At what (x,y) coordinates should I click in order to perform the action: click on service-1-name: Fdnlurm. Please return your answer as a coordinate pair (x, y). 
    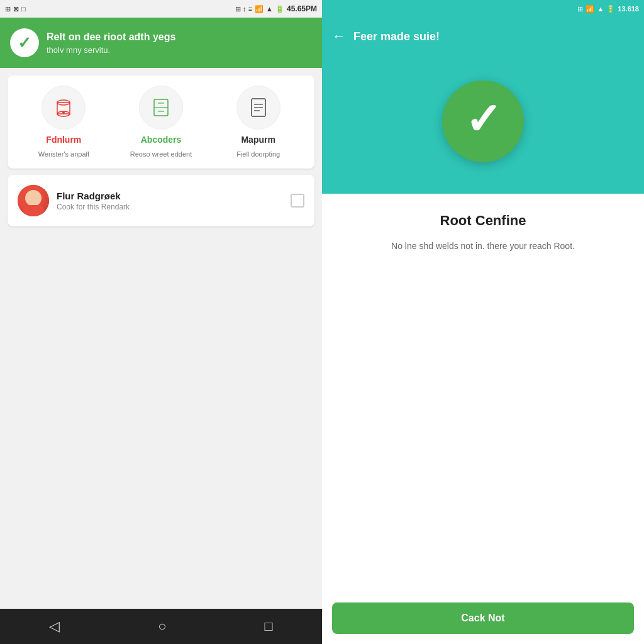
    Looking at the image, I should click on (64, 140).